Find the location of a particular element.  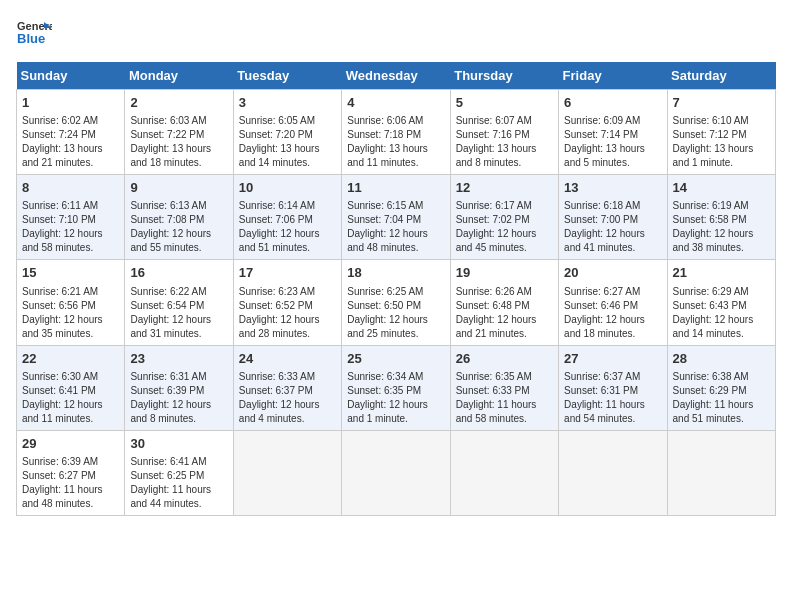

day-info: Sunrise: 6:10 AM Sunset: 7:12 PM Dayligh… is located at coordinates (722, 142).